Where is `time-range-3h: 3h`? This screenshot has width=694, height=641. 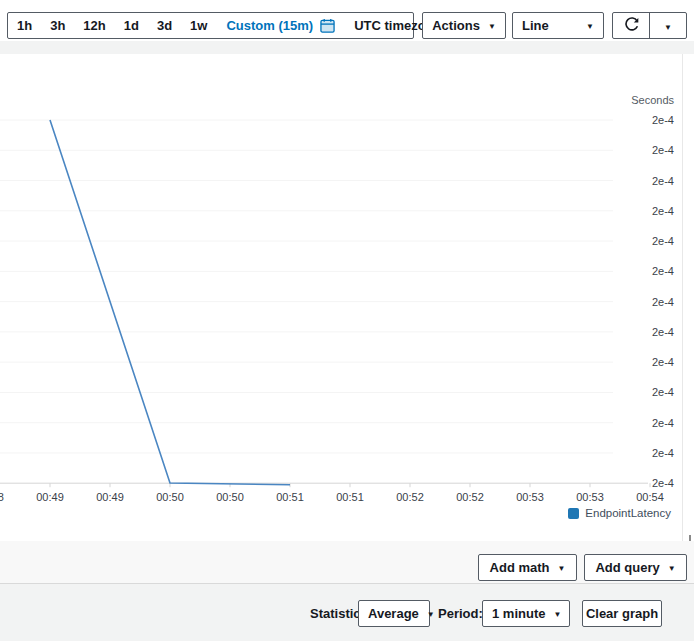 time-range-3h: 3h is located at coordinates (58, 26).